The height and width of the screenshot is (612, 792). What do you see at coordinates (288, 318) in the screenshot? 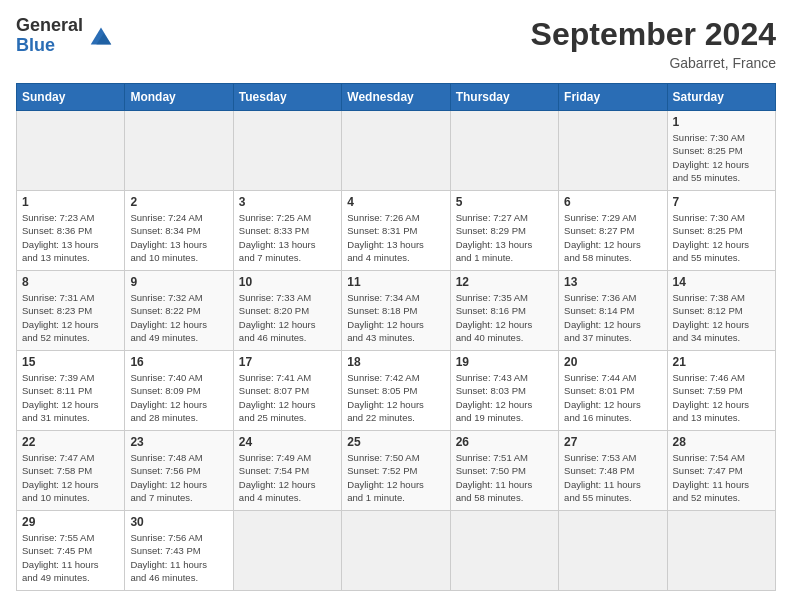
I see `day-detail: Sunrise: 7:33 AMSunset: 8:20 PMDaylight:…` at bounding box center [288, 318].